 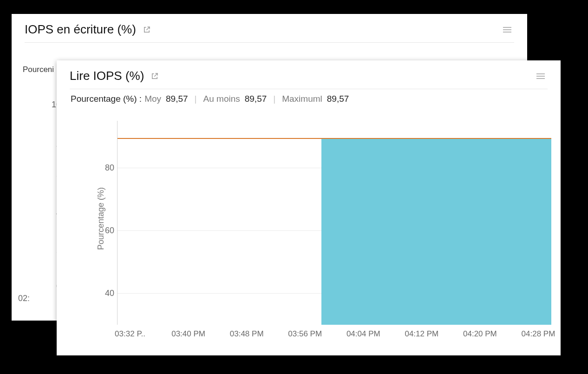 I want to click on stats-min-value: 89,57, so click(x=256, y=99).